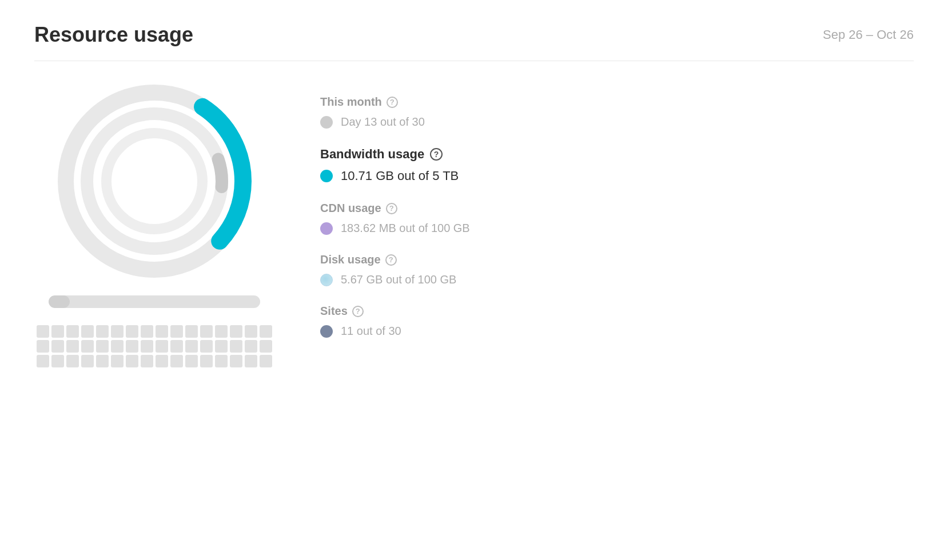  Describe the element at coordinates (617, 165) in the screenshot. I see `bandwidth-group: Bandwidth usage ? 10.71 GB out of 5 TB` at that location.